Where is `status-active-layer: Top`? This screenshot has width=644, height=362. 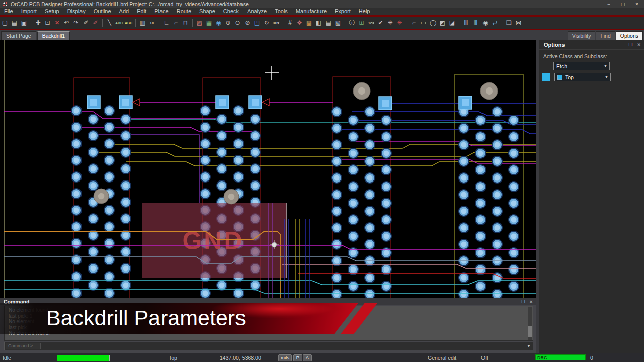 status-active-layer: Top is located at coordinates (173, 358).